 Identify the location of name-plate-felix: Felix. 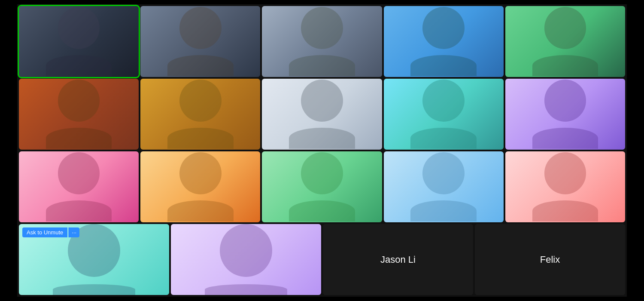
(550, 260).